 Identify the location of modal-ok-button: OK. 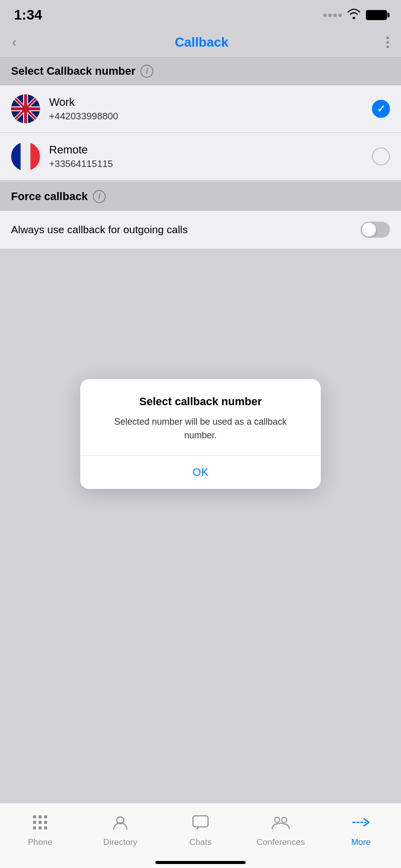
(200, 472).